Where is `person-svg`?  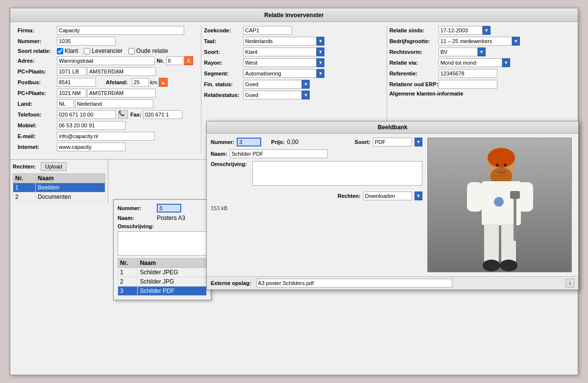 person-svg is located at coordinates (500, 205).